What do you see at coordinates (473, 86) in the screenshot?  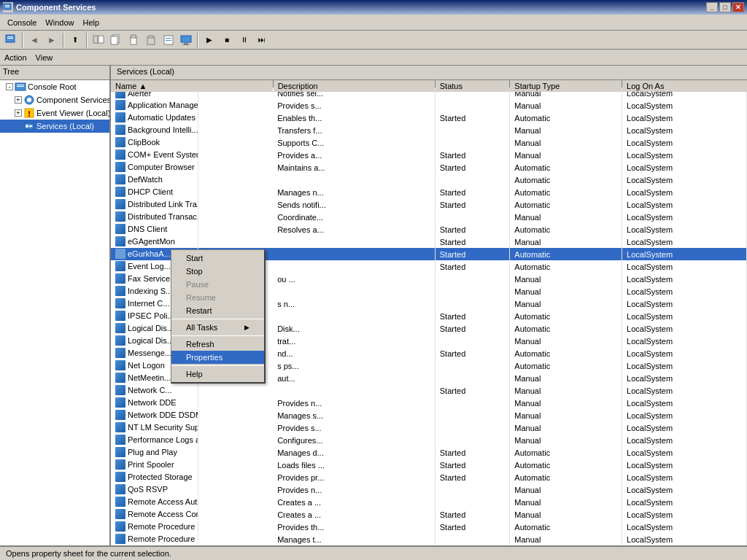 I see `col-status: Status` at bounding box center [473, 86].